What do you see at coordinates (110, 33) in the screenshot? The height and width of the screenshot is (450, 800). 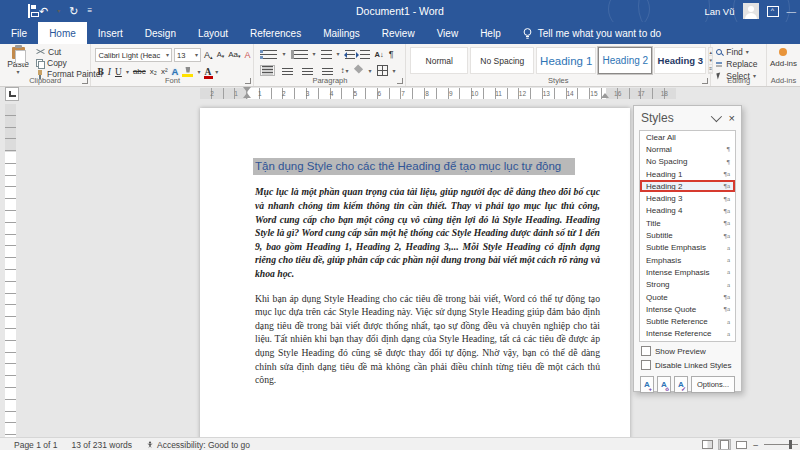 I see `ribbon-tab: Insert` at bounding box center [110, 33].